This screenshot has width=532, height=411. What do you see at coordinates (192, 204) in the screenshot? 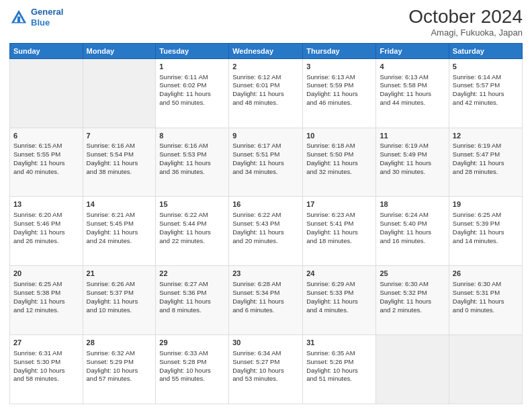
I see `day-number: 15` at bounding box center [192, 204].